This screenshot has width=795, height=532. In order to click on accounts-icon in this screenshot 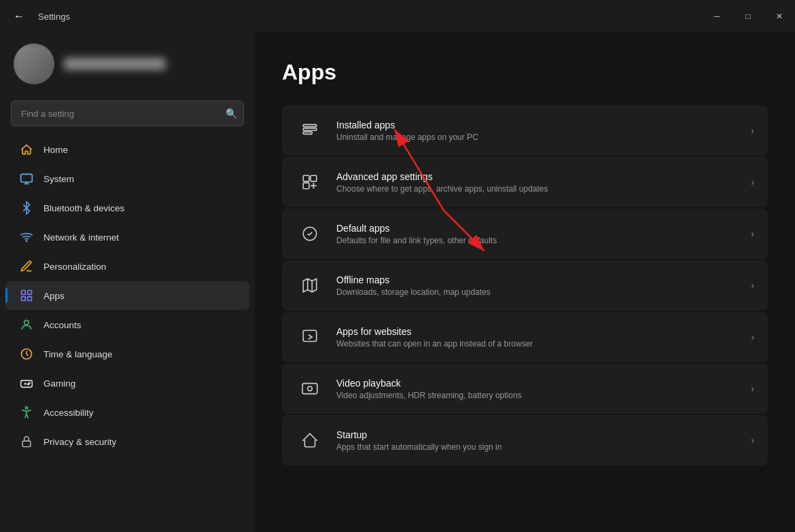, I will do `click(26, 325)`.